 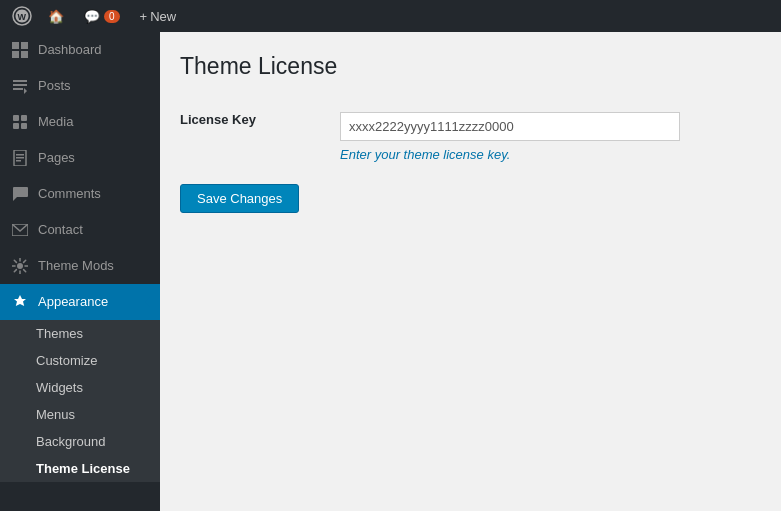 I want to click on sidebar-item-label-appearance: Appearance, so click(x=73, y=302).